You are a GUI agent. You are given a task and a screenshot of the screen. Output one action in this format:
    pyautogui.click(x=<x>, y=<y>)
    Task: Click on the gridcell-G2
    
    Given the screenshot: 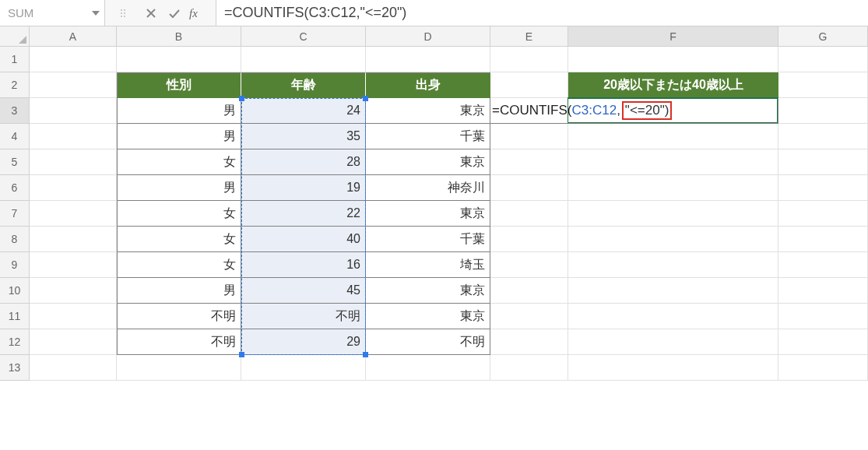 What is the action you would take?
    pyautogui.click(x=824, y=86)
    